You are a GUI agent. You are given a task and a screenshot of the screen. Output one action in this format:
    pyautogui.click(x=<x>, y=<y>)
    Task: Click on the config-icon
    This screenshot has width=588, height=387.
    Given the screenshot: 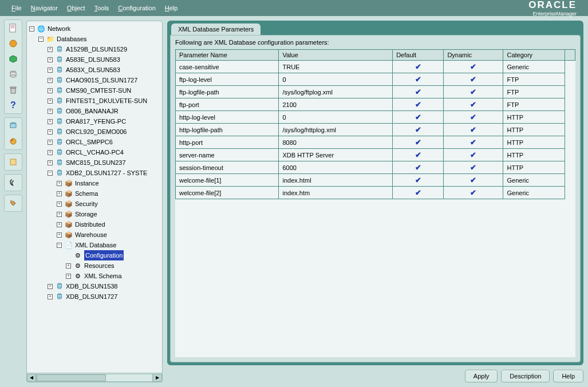 What is the action you would take?
    pyautogui.click(x=13, y=203)
    